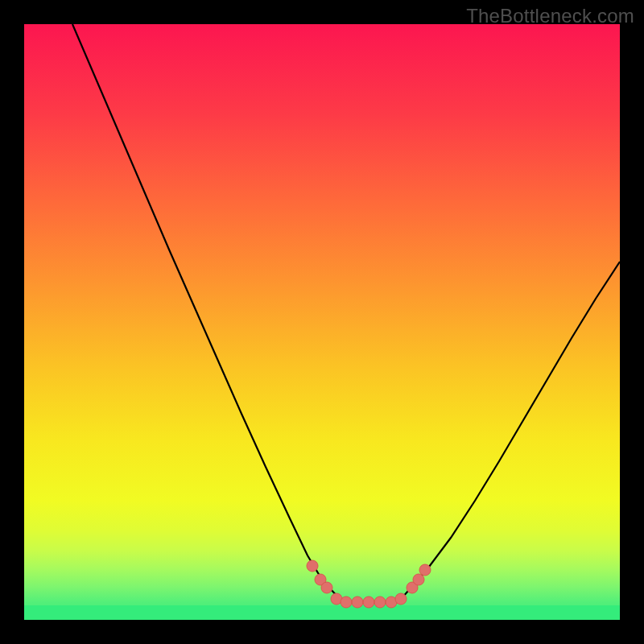 The width and height of the screenshot is (644, 644). What do you see at coordinates (551, 16) in the screenshot?
I see `watermark-text: TheBottleneck.com` at bounding box center [551, 16].